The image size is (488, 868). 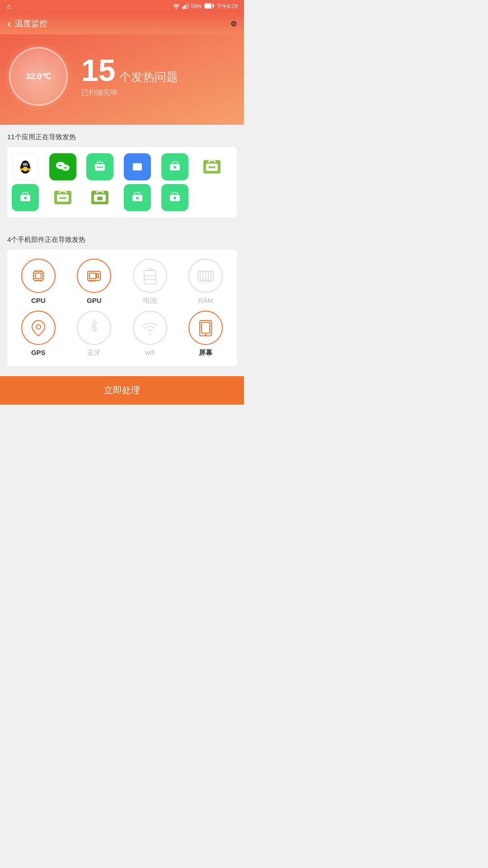 I want to click on comp-gps: GPS, so click(x=38, y=334).